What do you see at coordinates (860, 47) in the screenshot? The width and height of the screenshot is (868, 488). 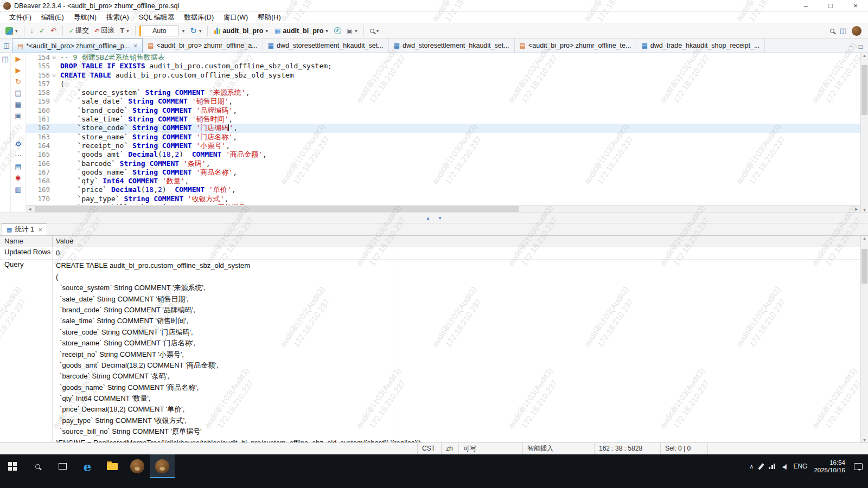 I see `maximize-editor-button: □` at bounding box center [860, 47].